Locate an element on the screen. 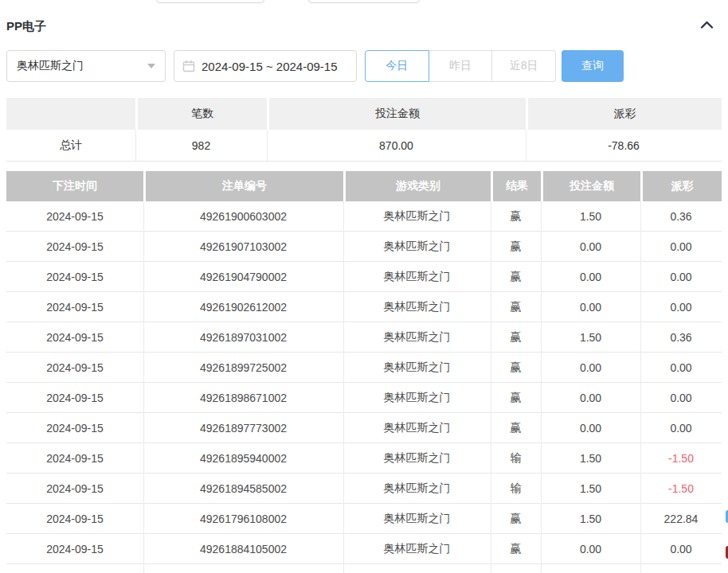 The height and width of the screenshot is (573, 728). header-result: 结果 is located at coordinates (517, 186).